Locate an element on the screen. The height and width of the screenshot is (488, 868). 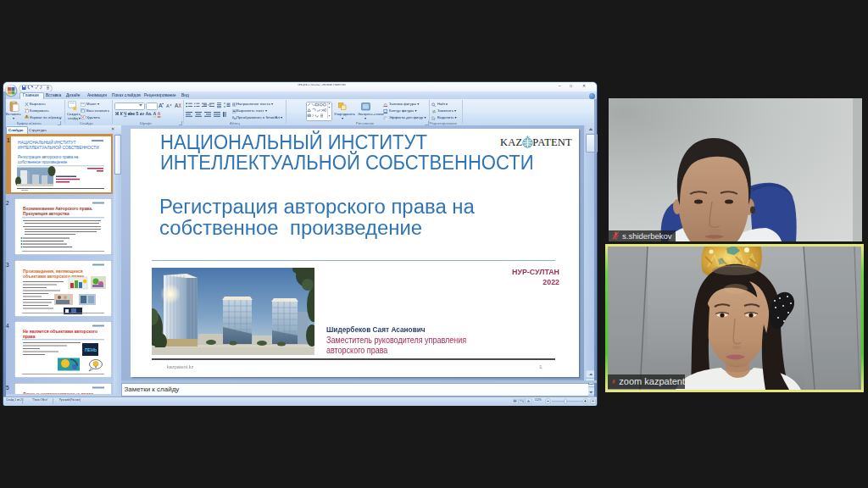
svg-text:Регистрация авторского права н: Регистрация авторского права на is located at coordinates (48, 156).